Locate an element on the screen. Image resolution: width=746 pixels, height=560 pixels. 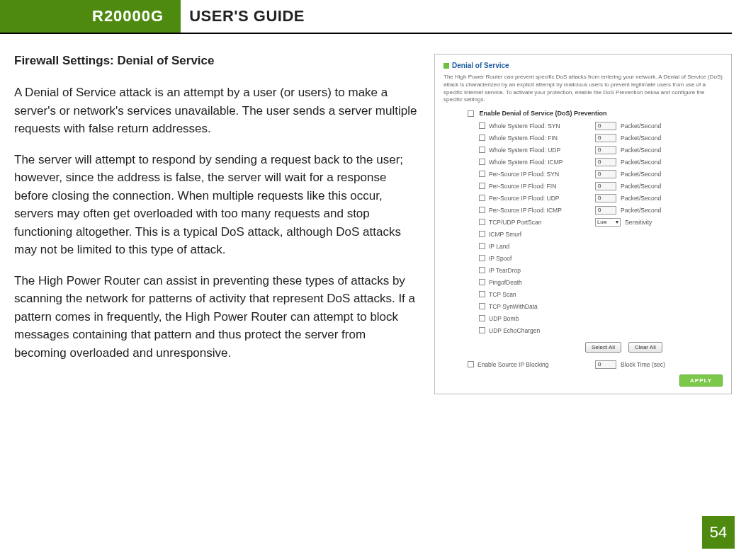
ss-simple-row: IP TearDrop is located at coordinates (601, 270).